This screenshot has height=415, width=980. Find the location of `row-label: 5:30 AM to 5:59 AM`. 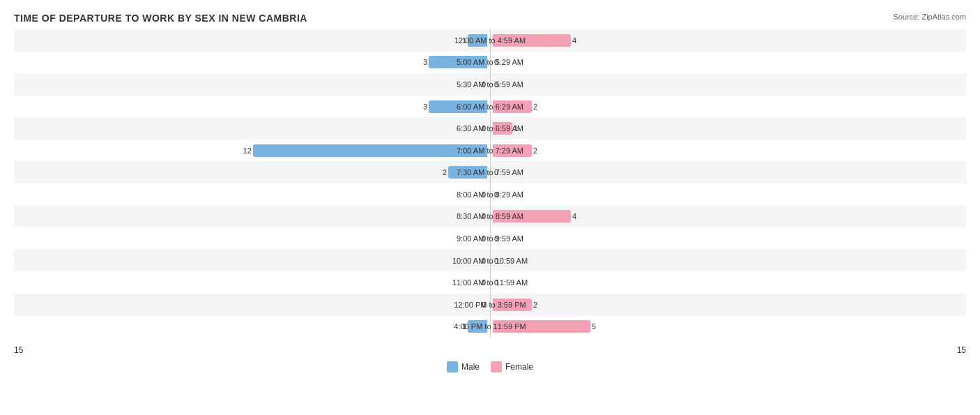

row-label: 5:30 AM to 5:59 AM is located at coordinates (490, 84).